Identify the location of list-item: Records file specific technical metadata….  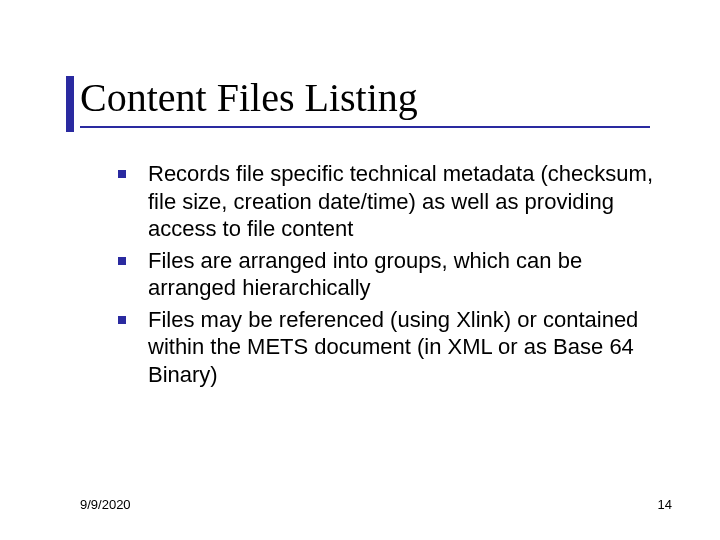
(385, 202).